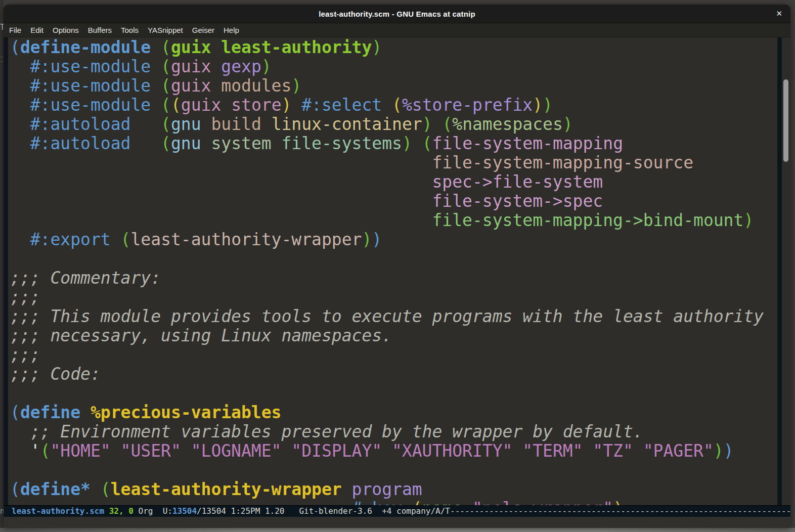 Image resolution: width=795 pixels, height=532 pixels. Describe the element at coordinates (397, 522) in the screenshot. I see `echo-area` at that location.